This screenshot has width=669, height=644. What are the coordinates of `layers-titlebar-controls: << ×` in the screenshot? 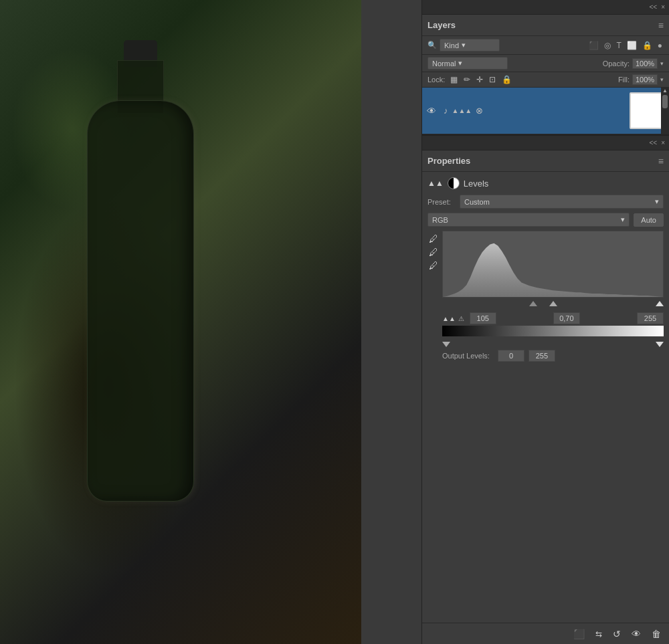 It's located at (657, 7).